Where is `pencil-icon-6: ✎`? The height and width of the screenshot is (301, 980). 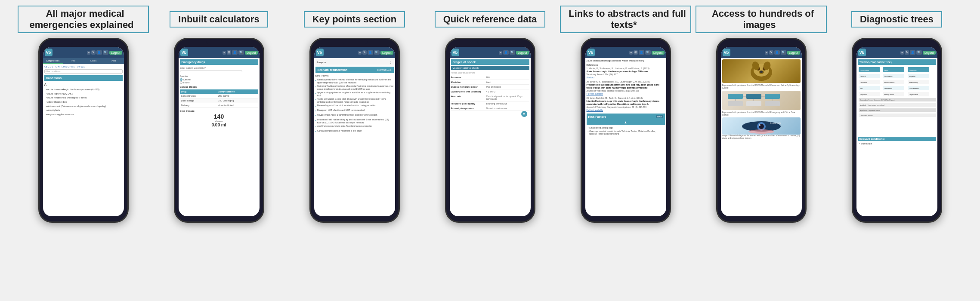
pencil-icon-6: ✎ is located at coordinates (771, 52).